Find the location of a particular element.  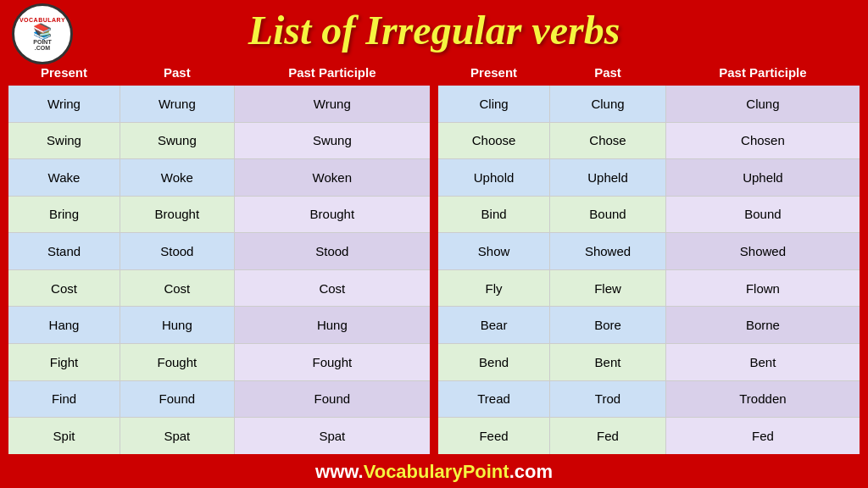

table-row: TreadTrodTrodden is located at coordinates (649, 399).